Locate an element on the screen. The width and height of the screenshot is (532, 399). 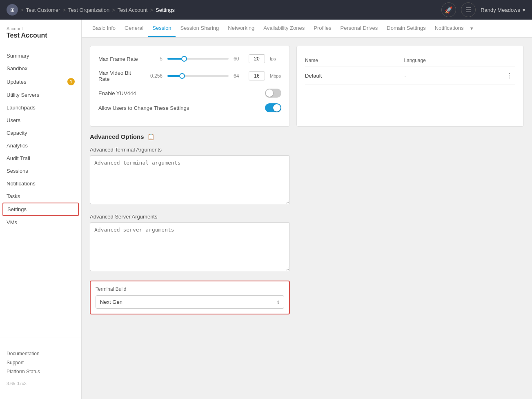
yuv444-toggle-knob is located at coordinates (269, 93).